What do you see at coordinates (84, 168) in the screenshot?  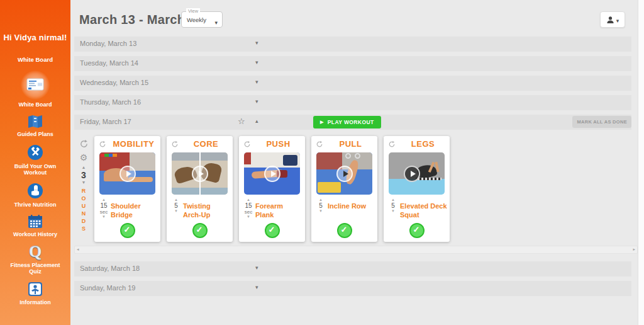 I see `rounds-increase-icon` at bounding box center [84, 168].